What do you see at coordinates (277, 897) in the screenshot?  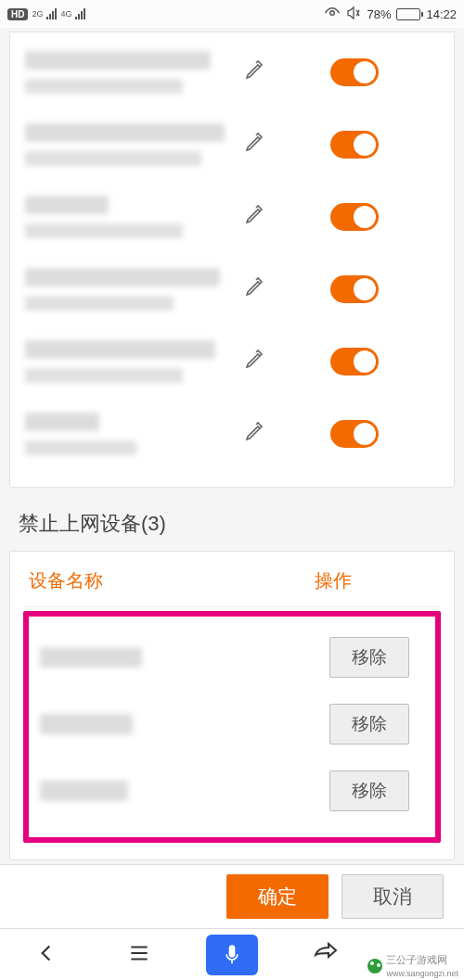 I see `ok-button: 确定` at bounding box center [277, 897].